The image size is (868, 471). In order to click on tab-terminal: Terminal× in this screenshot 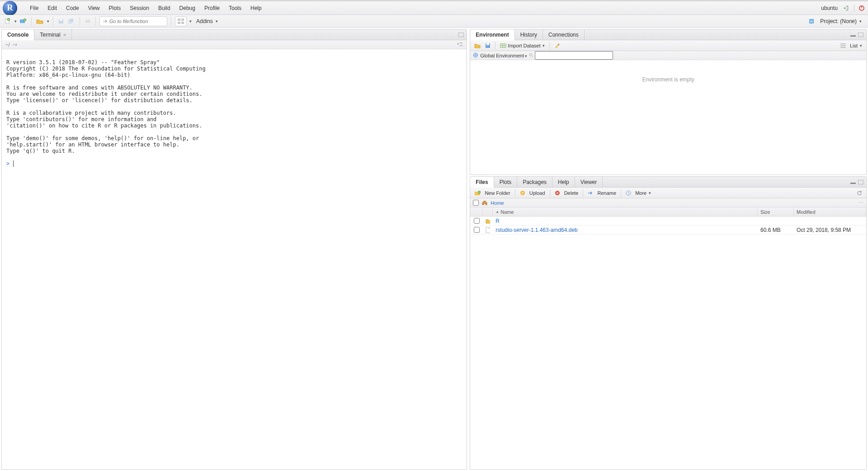, I will do `click(53, 34)`.